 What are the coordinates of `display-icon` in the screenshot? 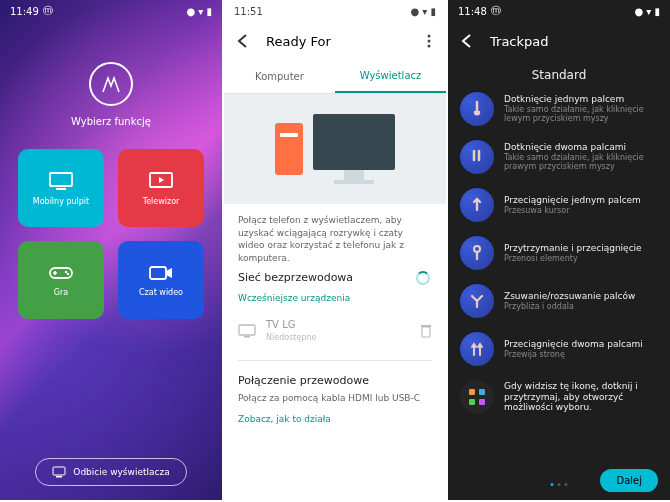 It's located at (247, 331).